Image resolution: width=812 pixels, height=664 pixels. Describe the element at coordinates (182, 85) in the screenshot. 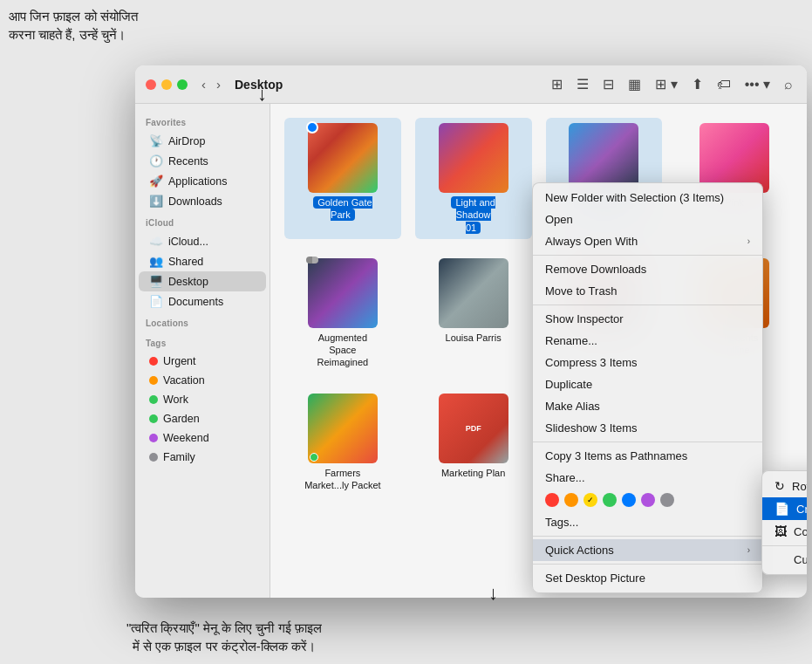

I see `maximize-button` at that location.